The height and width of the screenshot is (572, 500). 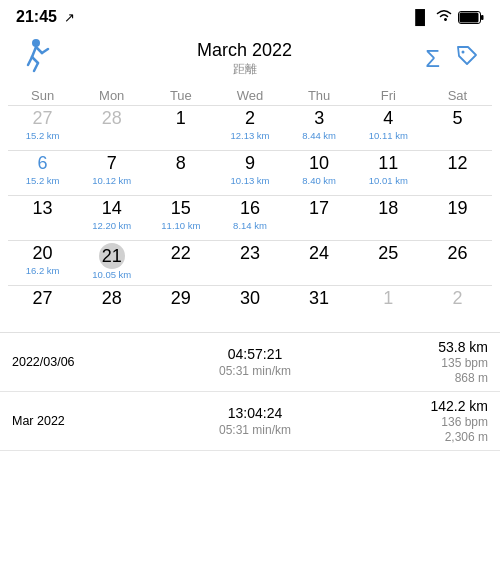 What do you see at coordinates (42, 218) in the screenshot?
I see `cal-cell: 13` at bounding box center [42, 218].